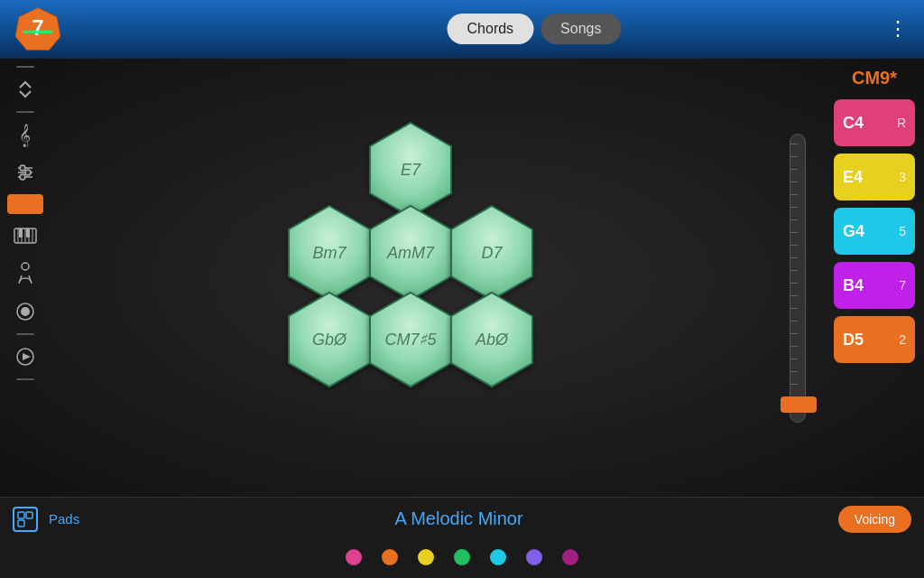 The height and width of the screenshot is (578, 924). Describe the element at coordinates (25, 204) in the screenshot. I see `orange-sidebar-button` at that location.